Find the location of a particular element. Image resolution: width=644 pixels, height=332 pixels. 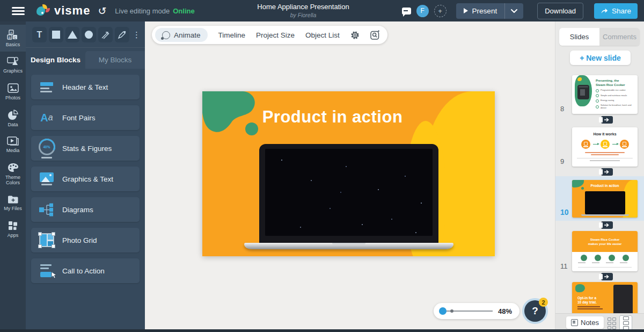

sidebar-item-my-files: My Files is located at coordinates (13, 203).